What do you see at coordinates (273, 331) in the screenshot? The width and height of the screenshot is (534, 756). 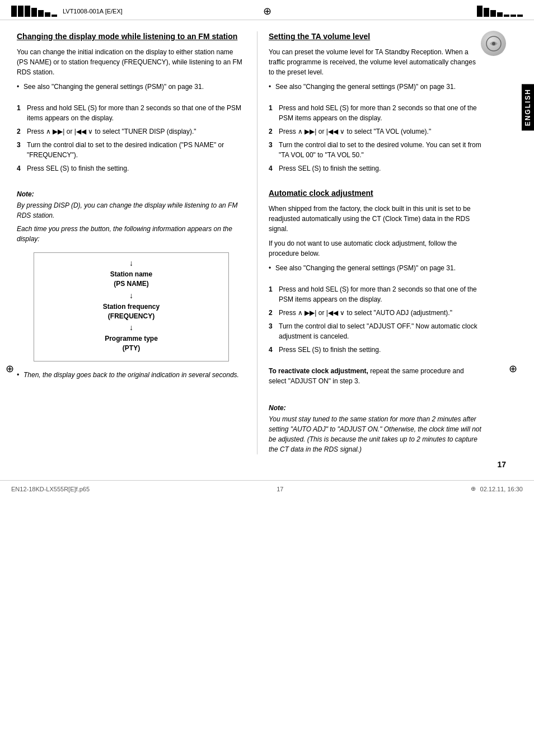 I see `clock-step-num-3: 3` at bounding box center [273, 331].